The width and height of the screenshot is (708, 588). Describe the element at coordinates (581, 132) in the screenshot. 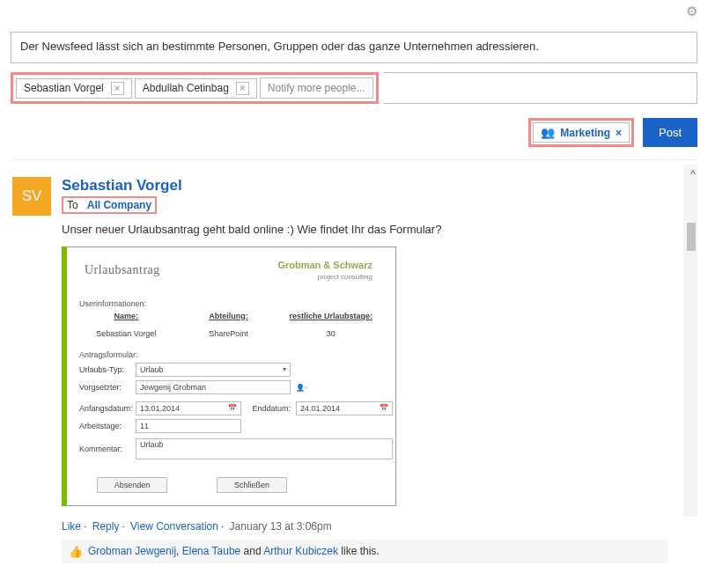

I see `highlight-group: 👥 Marketing ×` at that location.